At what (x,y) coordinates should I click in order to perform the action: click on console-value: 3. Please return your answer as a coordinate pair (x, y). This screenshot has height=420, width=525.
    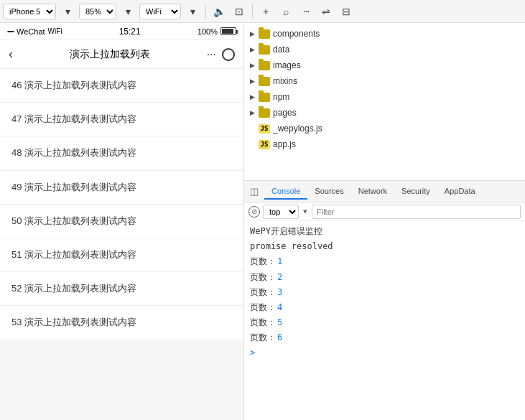
    Looking at the image, I should click on (280, 293).